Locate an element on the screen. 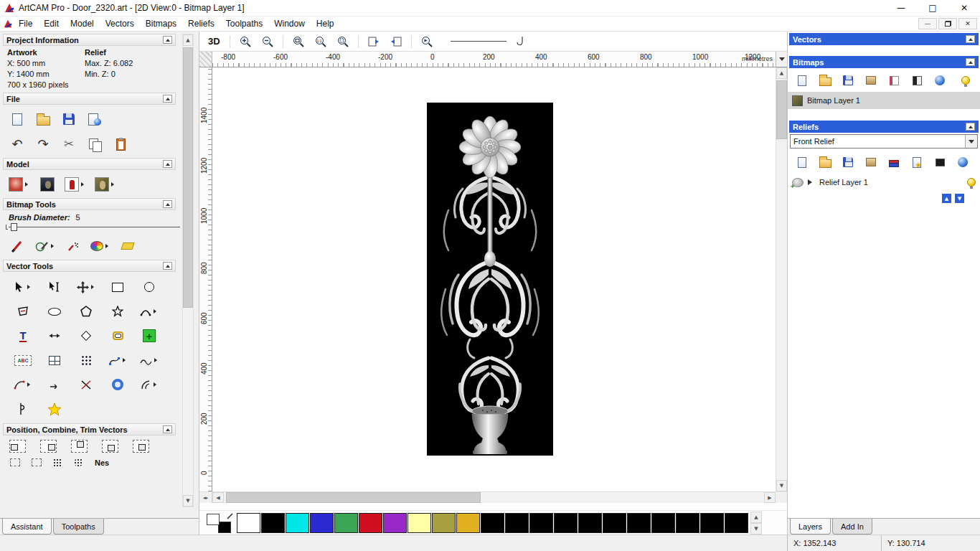 The width and height of the screenshot is (980, 551). wrap-star-icon is located at coordinates (55, 409).